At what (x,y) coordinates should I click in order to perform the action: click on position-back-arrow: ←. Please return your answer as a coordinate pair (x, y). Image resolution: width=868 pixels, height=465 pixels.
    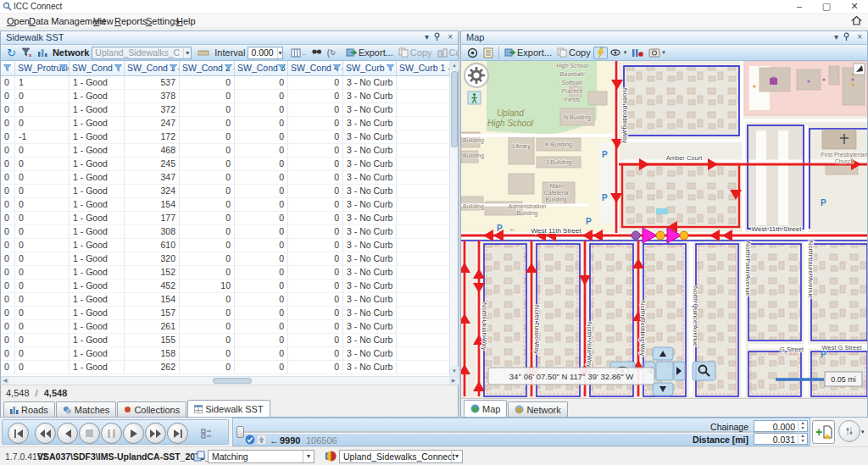
    Looking at the image, I should click on (275, 440).